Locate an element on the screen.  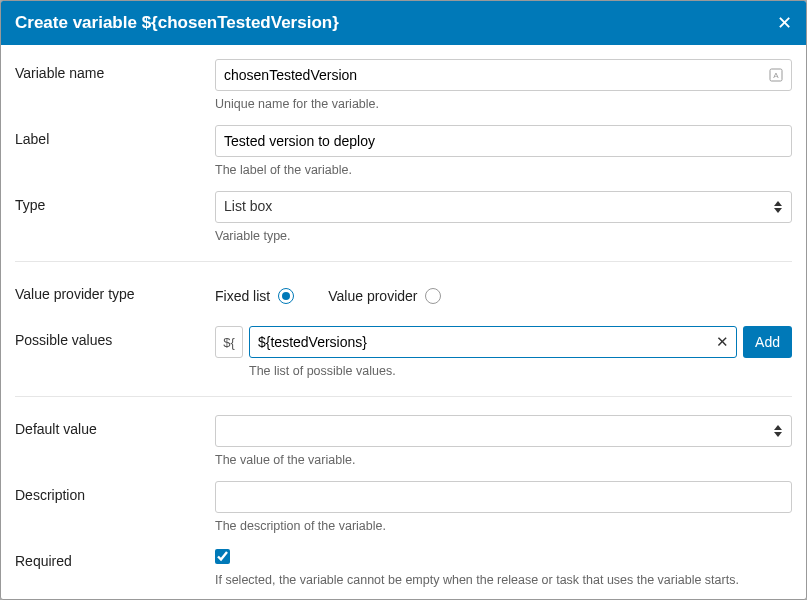
row-variable-name: Variable name A Unique name for the vari… is located at coordinates (404, 85).